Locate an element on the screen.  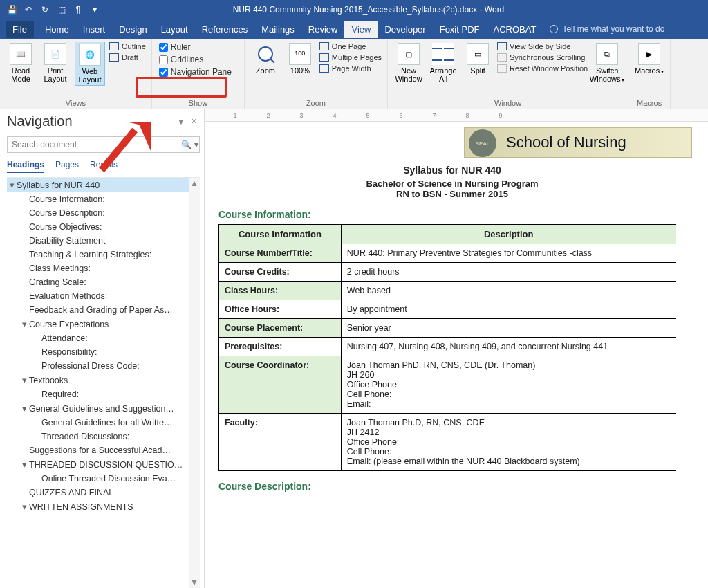
group-label-window: Window is located at coordinates (507, 102).